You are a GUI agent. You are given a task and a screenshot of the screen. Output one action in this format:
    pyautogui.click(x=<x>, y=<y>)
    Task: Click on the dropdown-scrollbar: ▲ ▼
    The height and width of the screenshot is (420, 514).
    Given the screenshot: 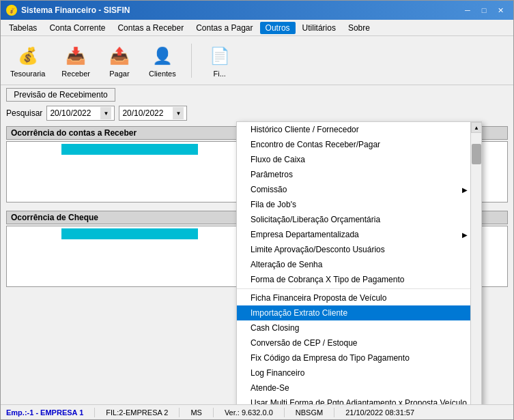 What is the action you would take?
    pyautogui.click(x=476, y=263)
    